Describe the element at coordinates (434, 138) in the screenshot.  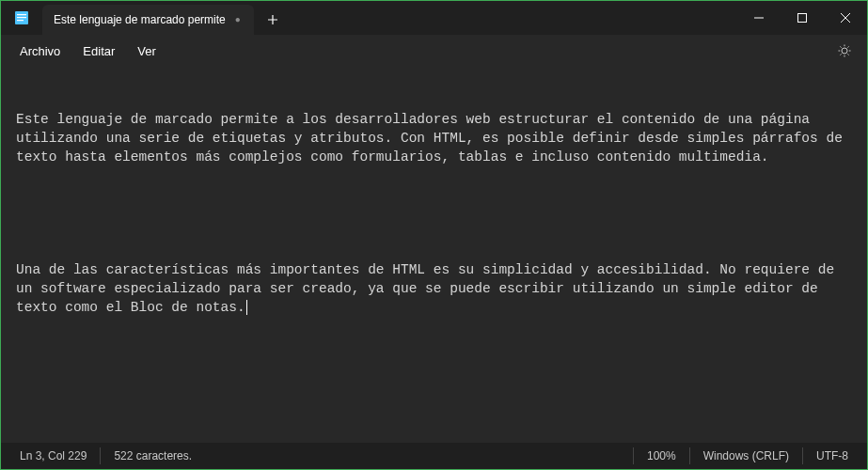
I see `editor-paragraph-1: Este lenguaje de marcado permite a los d…` at that location.